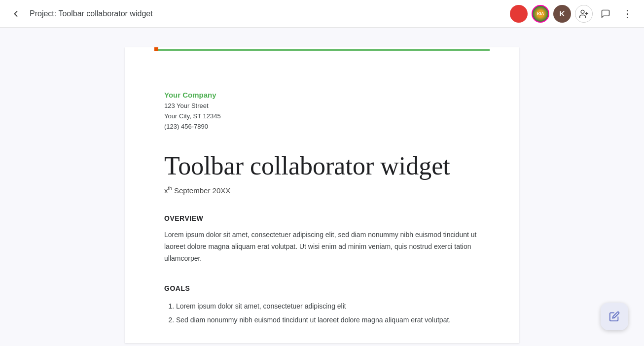  What do you see at coordinates (322, 95) in the screenshot?
I see `company-name: Your Company` at bounding box center [322, 95].